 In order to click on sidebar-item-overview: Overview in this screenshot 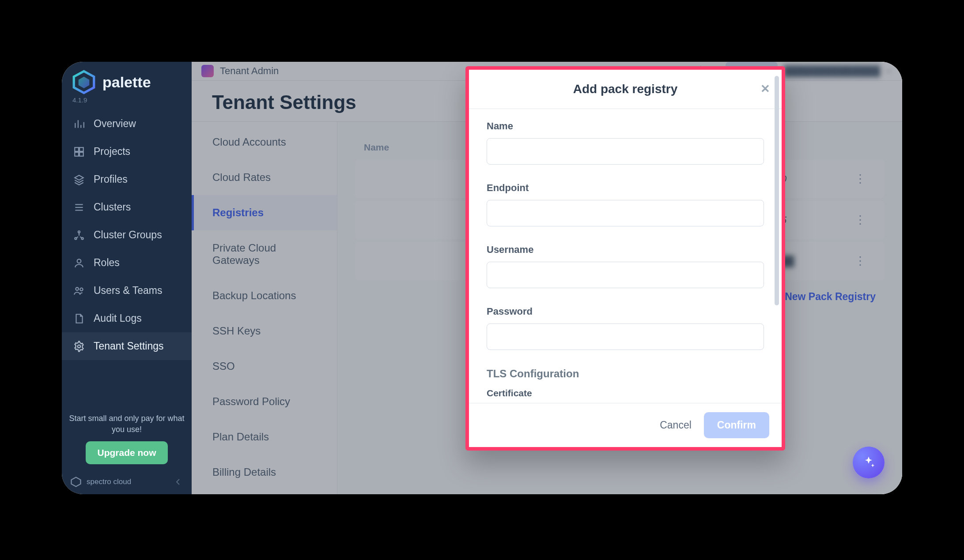, I will do `click(127, 124)`.